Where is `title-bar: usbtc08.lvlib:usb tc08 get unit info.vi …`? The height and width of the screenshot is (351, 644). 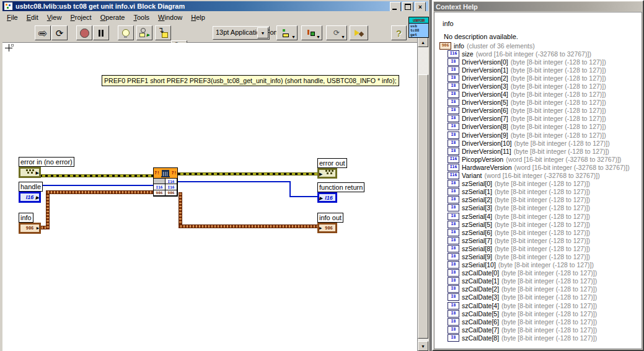
title-bar: usbtc08.lvlib:usb tc08 get unit info.vi … is located at coordinates (216, 6).